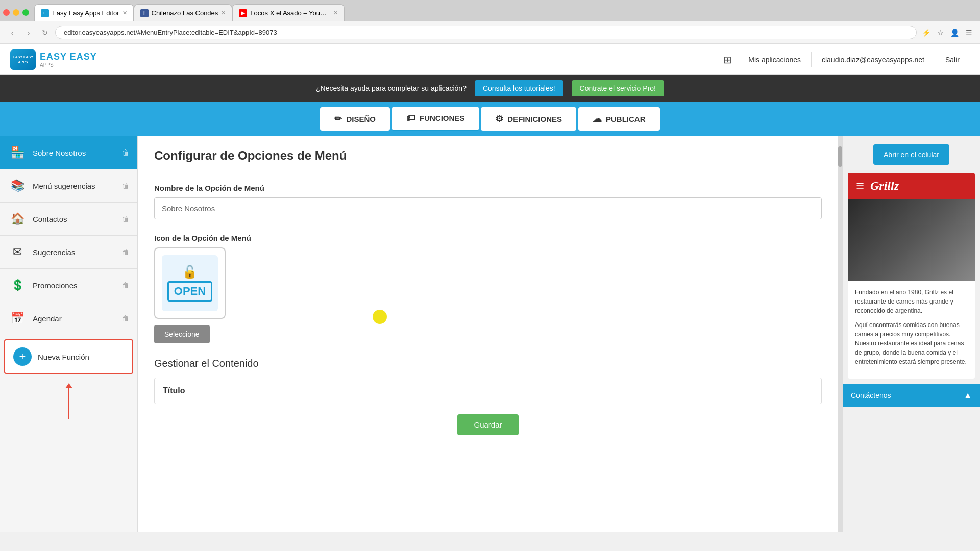 The image size is (980, 551). I want to click on nueva-funcion-button: + Nueva Función, so click(68, 357).